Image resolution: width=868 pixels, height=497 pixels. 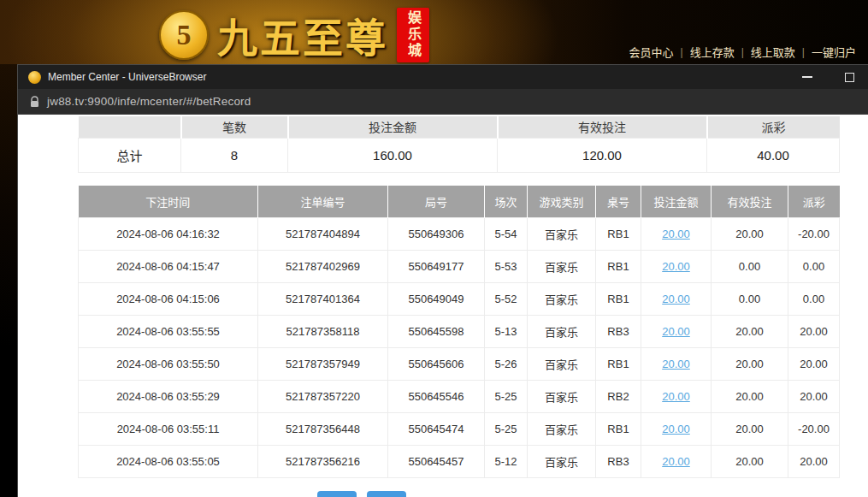 What do you see at coordinates (168, 332) in the screenshot?
I see `cell-bet-time: 2024-08-06 03:55:55` at bounding box center [168, 332].